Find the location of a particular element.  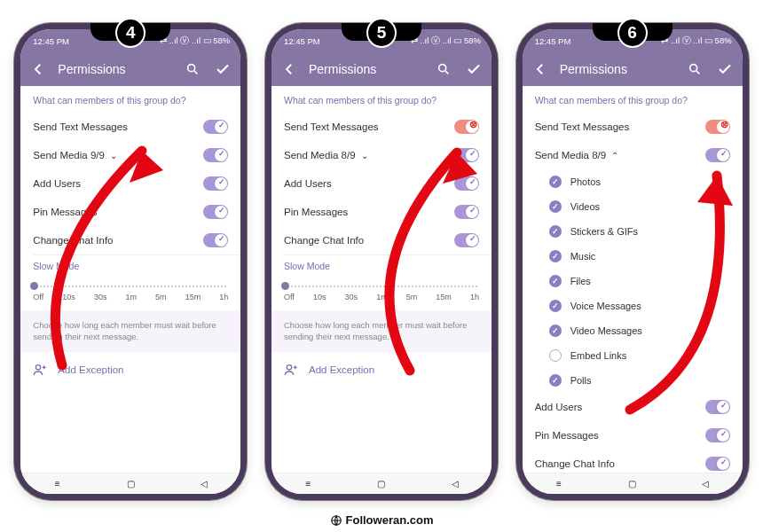

media-stickers: ✓Stickers & GIFs is located at coordinates (633, 231).